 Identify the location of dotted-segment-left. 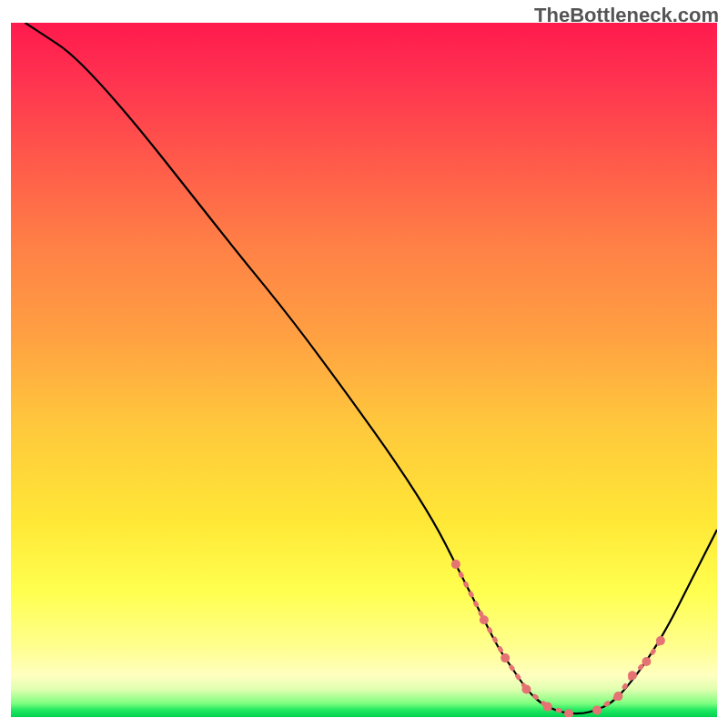
(512, 639).